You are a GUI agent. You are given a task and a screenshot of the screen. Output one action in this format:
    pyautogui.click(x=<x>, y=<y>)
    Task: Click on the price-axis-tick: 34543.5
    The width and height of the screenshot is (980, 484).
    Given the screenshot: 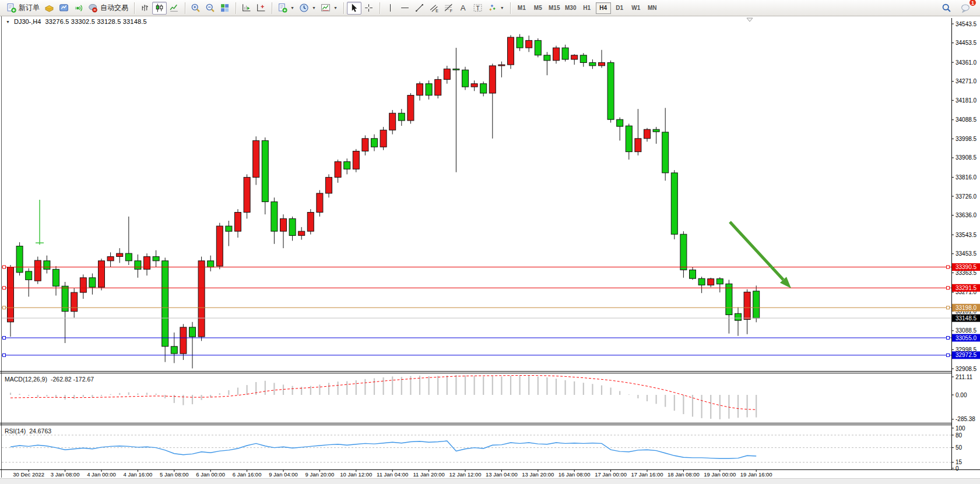 What is the action you would take?
    pyautogui.click(x=967, y=24)
    